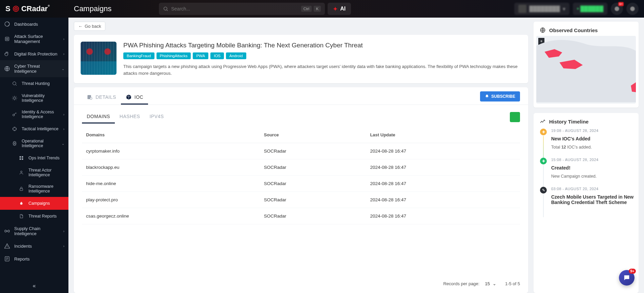 The height and width of the screenshot is (293, 644). What do you see at coordinates (588, 143) in the screenshot?
I see `timeline-item: ✚ 19:08 - AUGUST 28, 2024 New IOC's Adde…` at bounding box center [588, 143].